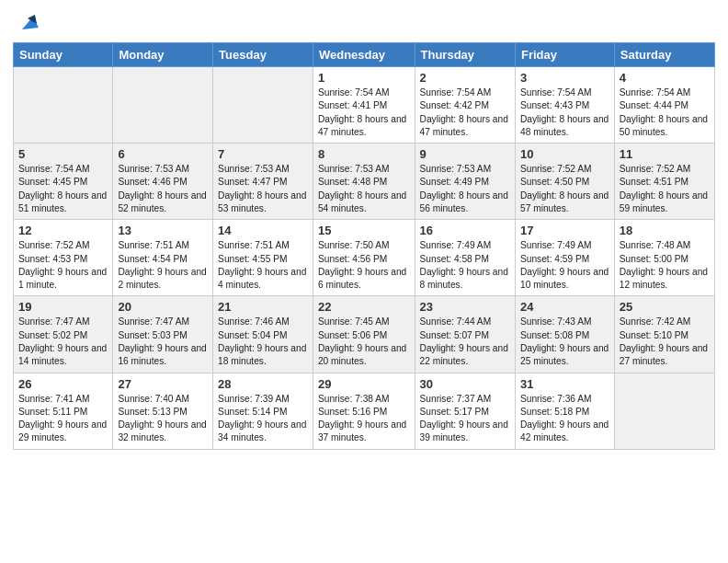 This screenshot has height=563, width=728. Describe the element at coordinates (665, 190) in the screenshot. I see `day-info: Sunrise: 7:52 AM Sunset: 4:51 PM Dayligh…` at that location.